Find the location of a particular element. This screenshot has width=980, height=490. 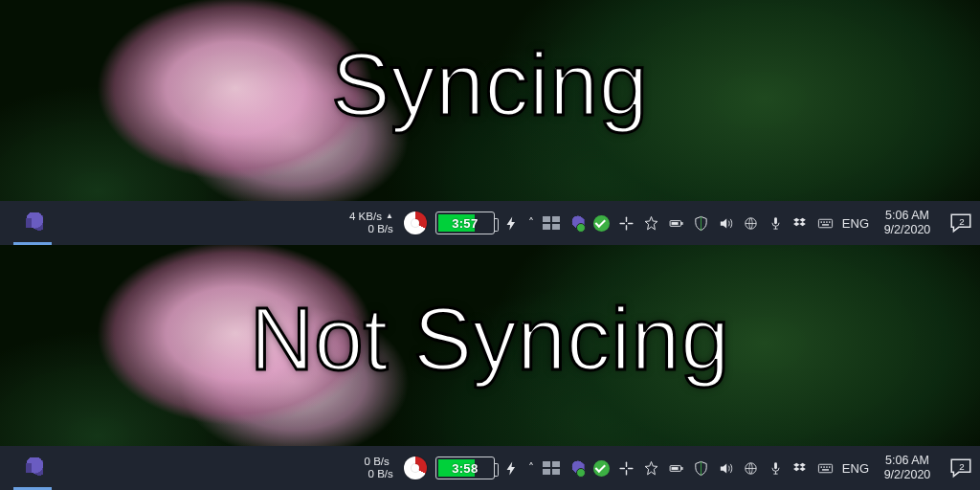

caption-not-syncing: Not Syncing is located at coordinates (490, 339).